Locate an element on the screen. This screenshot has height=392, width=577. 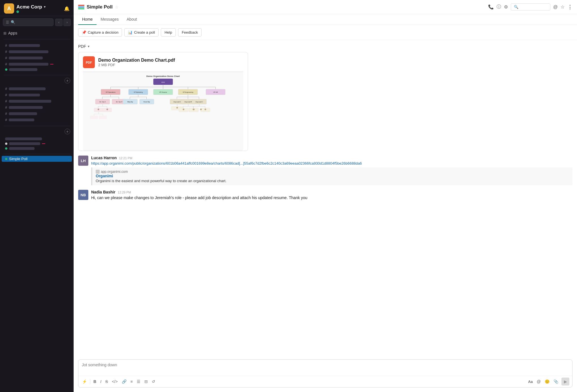
channels-group-2-header: + is located at coordinates (37, 81).